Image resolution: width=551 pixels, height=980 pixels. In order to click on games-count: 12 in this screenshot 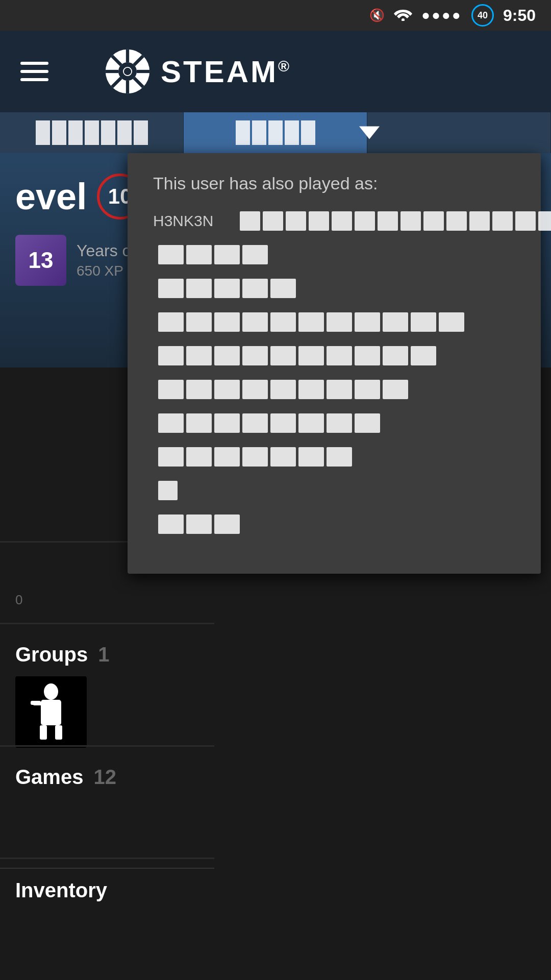, I will do `click(105, 777)`.